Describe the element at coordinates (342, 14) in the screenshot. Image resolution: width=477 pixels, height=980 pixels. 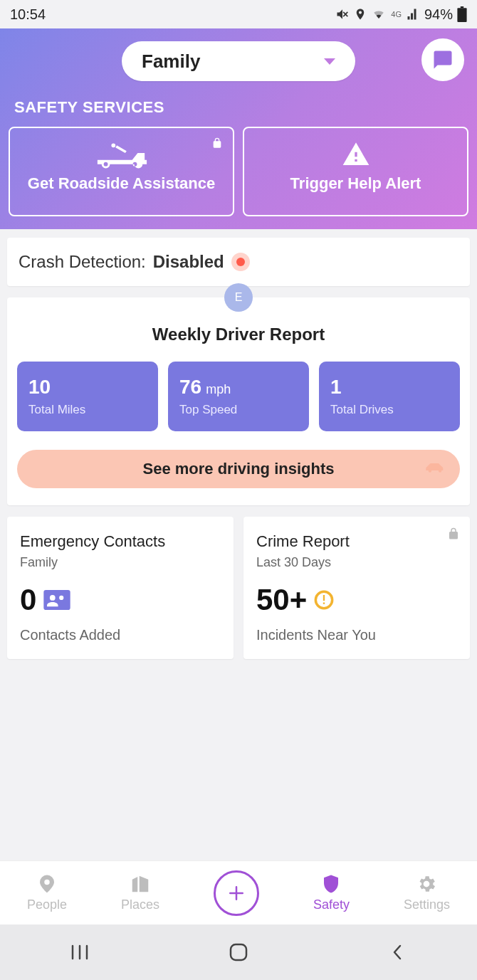
I see `mute-icon` at that location.